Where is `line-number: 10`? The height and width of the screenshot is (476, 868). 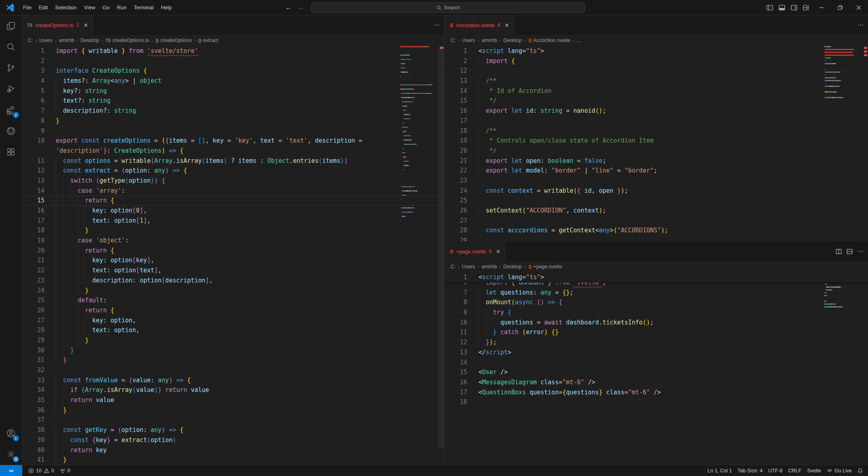 line-number: 10 is located at coordinates (456, 322).